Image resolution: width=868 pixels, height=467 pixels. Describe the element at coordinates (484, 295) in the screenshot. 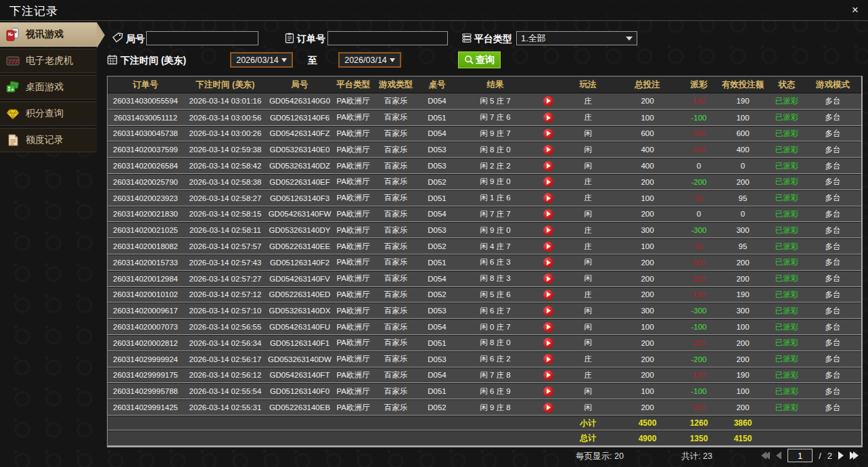

I see `table-row: 2603140200101022026-03-14 02:57:12GD0522…` at that location.